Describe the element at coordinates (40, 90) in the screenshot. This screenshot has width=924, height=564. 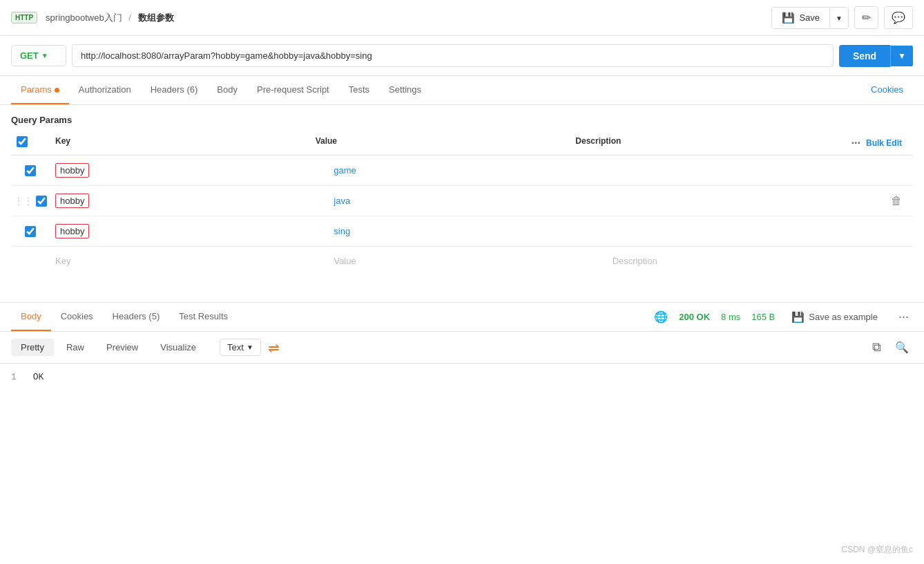
I see `tab-params: Params` at that location.